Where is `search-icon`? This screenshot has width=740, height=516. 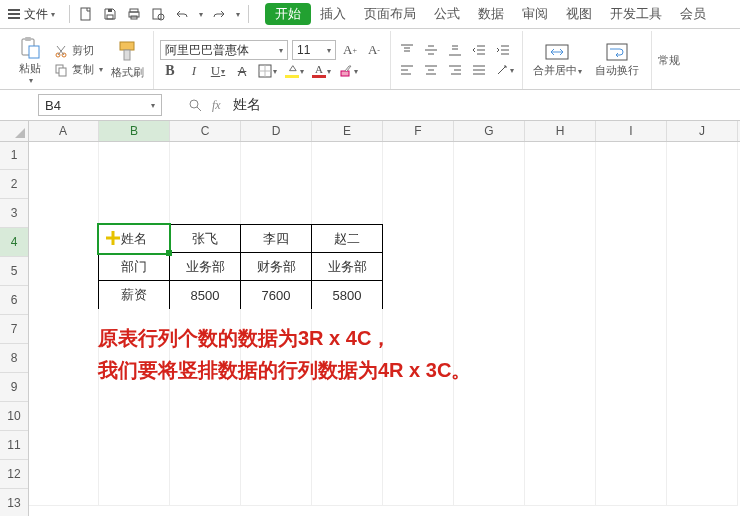
search-icon is located at coordinates (195, 105).